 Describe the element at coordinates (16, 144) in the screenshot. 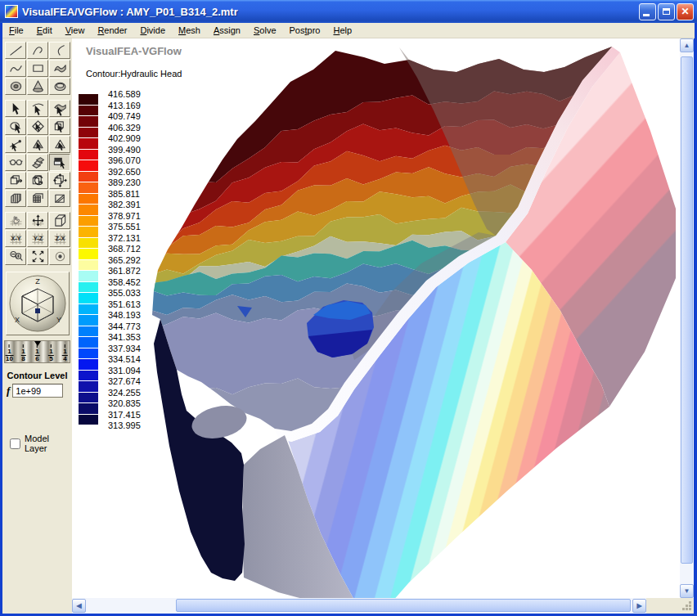

I see `toolbar-select-node-icon` at that location.